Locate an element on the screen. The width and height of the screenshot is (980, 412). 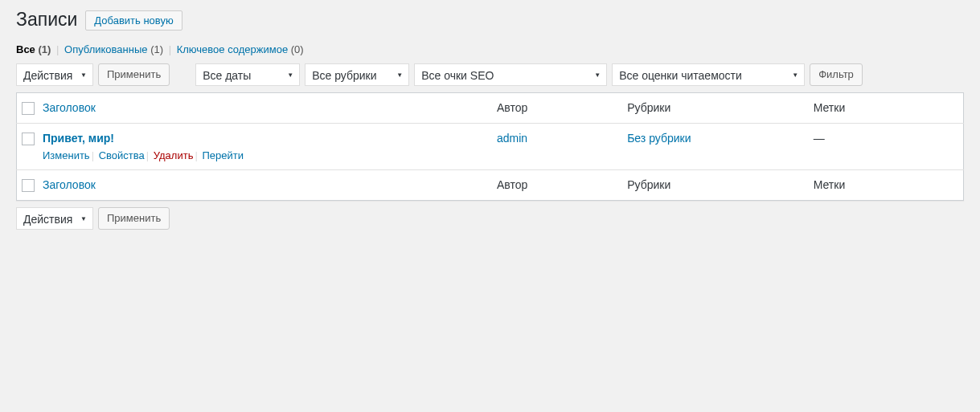
bulk-apply-button: Применить is located at coordinates (133, 75).